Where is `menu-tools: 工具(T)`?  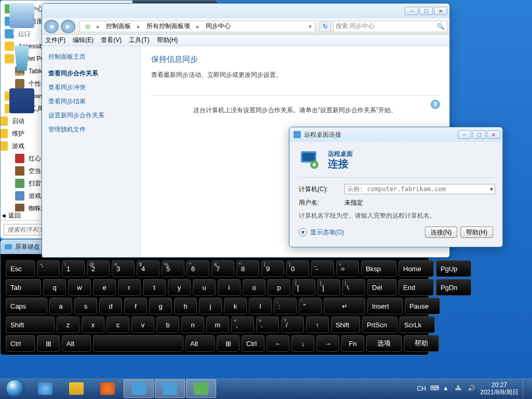
menu-tools: 工具(T) is located at coordinates (139, 41).